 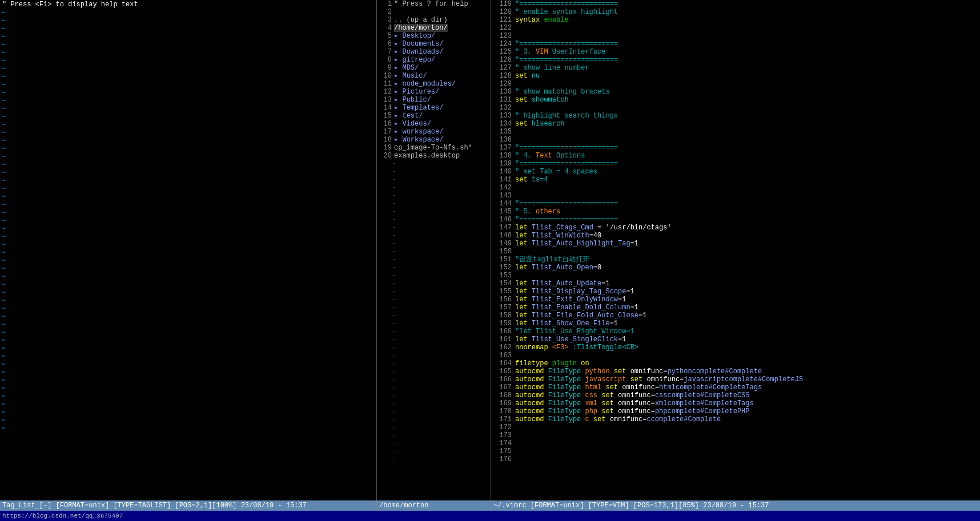 I want to click on editor-line: 170autocmd FileType php set omnifunc=php…, so click(x=736, y=411).